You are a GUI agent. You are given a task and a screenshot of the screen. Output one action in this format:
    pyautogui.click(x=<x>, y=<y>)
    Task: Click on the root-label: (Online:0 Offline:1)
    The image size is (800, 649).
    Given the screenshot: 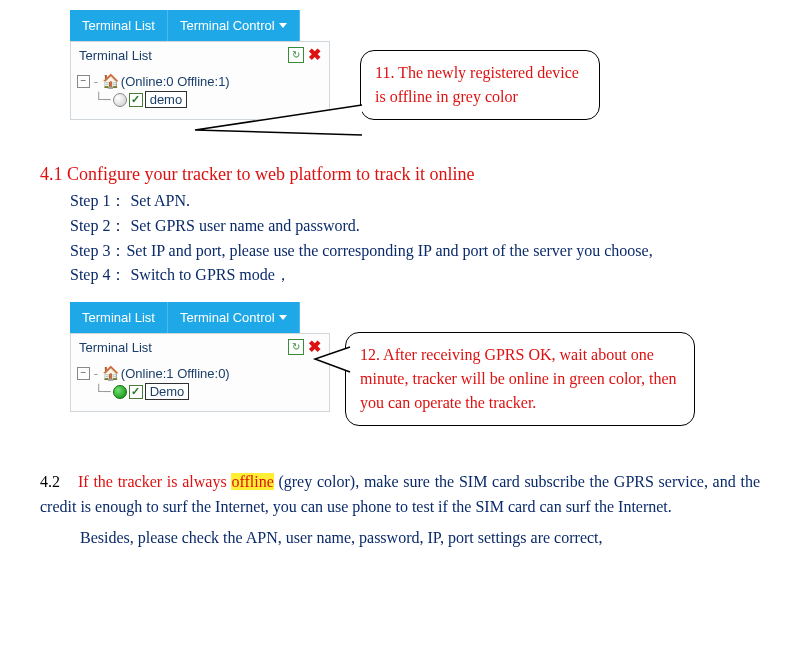 What is the action you would take?
    pyautogui.click(x=176, y=82)
    